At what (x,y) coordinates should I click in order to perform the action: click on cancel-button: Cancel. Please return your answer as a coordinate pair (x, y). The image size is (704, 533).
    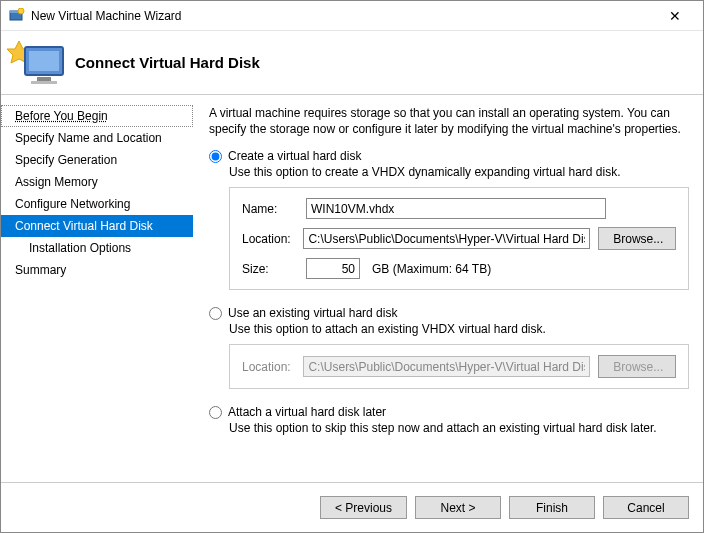
    Looking at the image, I should click on (646, 508).